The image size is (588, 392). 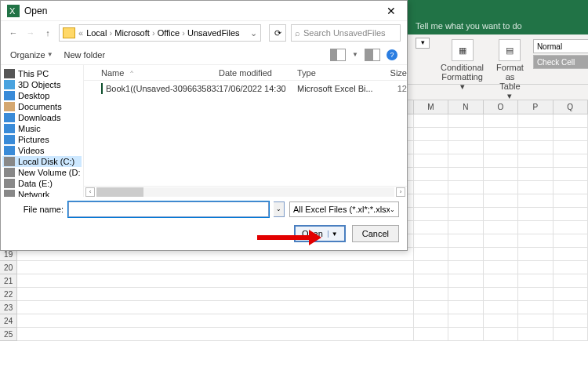 I want to click on row-header-25: 25, so click(x=9, y=334).